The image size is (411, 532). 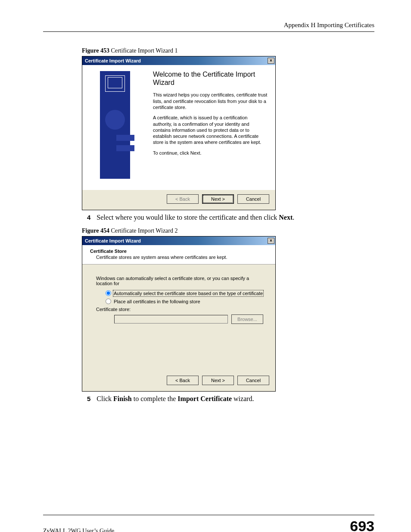 I want to click on step-4: 4 Select where you would like to store t…, so click(x=226, y=218).